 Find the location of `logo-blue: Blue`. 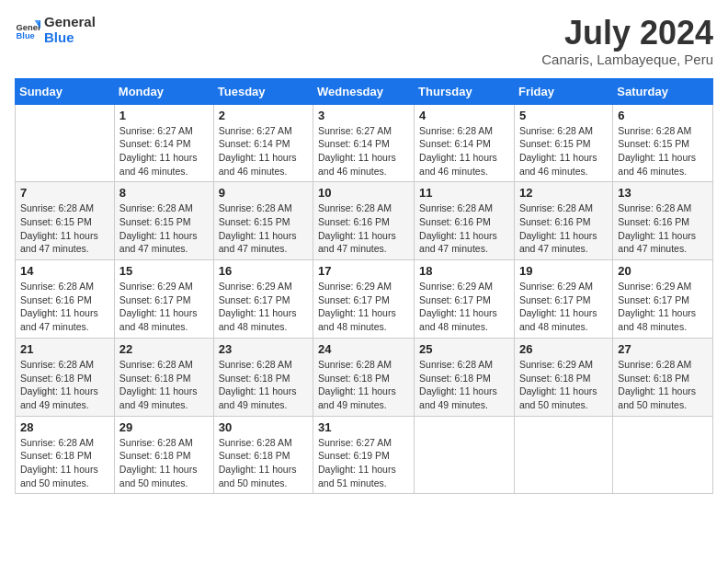

logo-blue: Blue is located at coordinates (70, 39).